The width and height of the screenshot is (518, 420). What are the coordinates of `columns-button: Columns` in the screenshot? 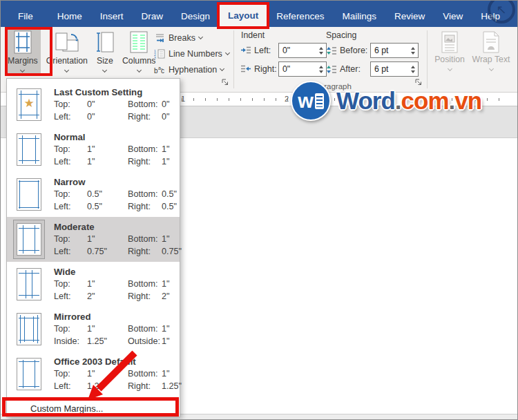 It's located at (140, 52).